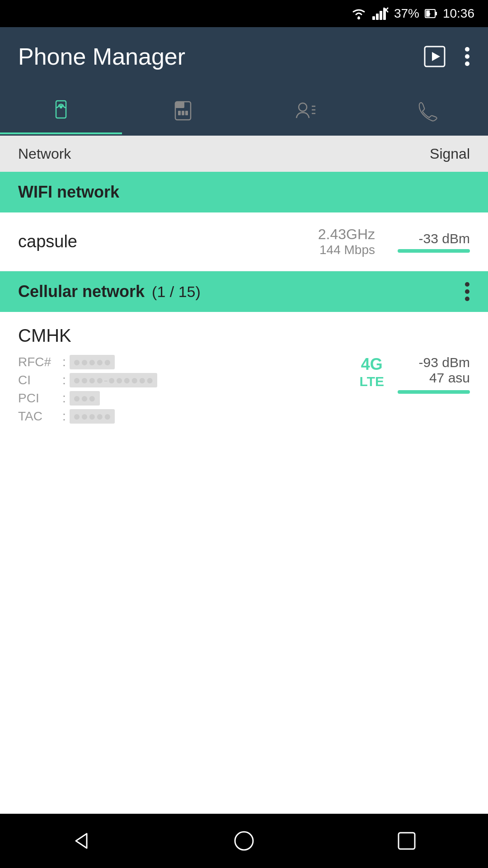 The height and width of the screenshot is (868, 488). Describe the element at coordinates (445, 239) in the screenshot. I see `wifi-signal-dbm: -33 dBm` at that location.